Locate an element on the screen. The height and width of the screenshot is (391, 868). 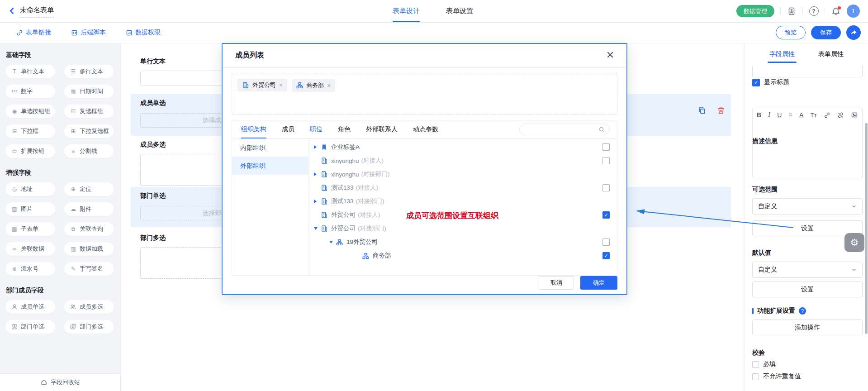
palette-item: ◉单选按钮组 is located at coordinates (30, 111).